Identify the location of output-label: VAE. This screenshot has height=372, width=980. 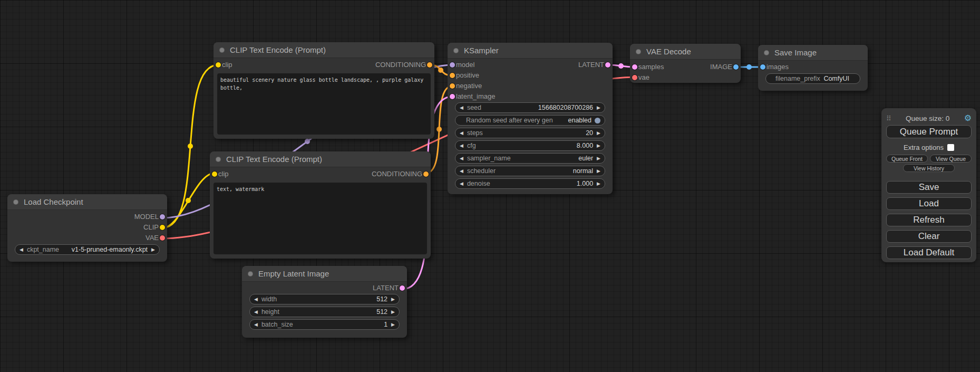
(152, 238).